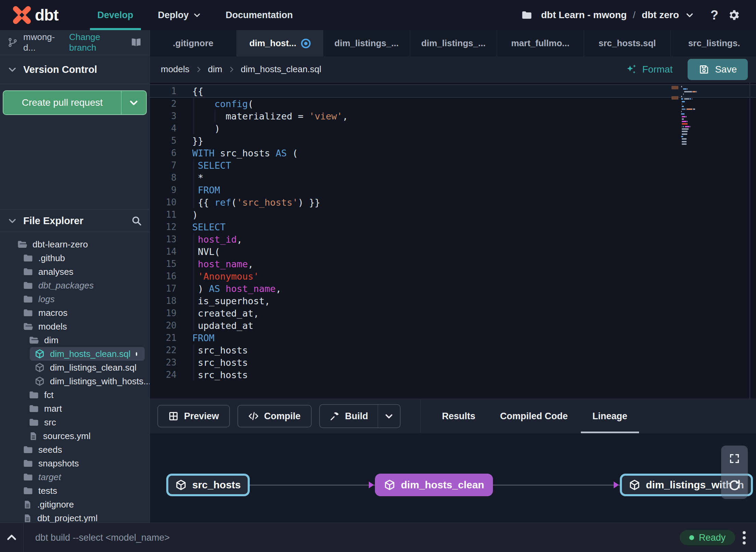 The image size is (756, 552). Describe the element at coordinates (281, 69) in the screenshot. I see `breadcrumb-item: dim_hosts_clean.sql` at that location.